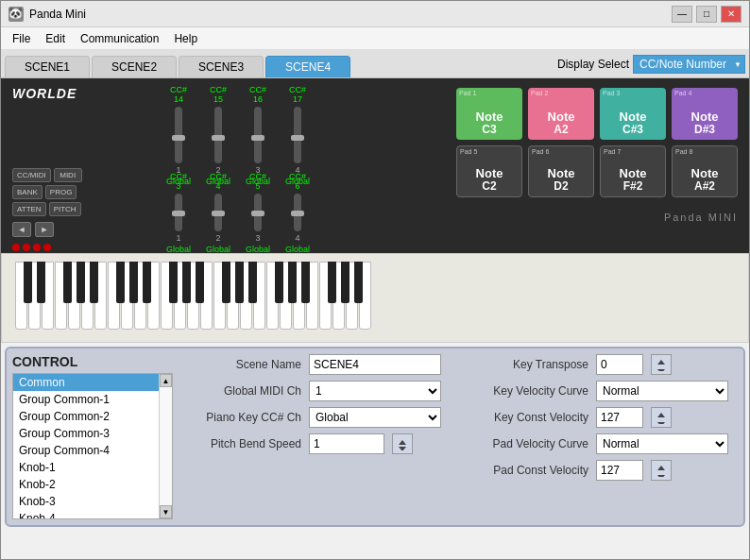 This screenshot has height=560, width=750. What do you see at coordinates (375, 417) in the screenshot?
I see `piano-key-cc-ch-select: Global12` at bounding box center [375, 417].